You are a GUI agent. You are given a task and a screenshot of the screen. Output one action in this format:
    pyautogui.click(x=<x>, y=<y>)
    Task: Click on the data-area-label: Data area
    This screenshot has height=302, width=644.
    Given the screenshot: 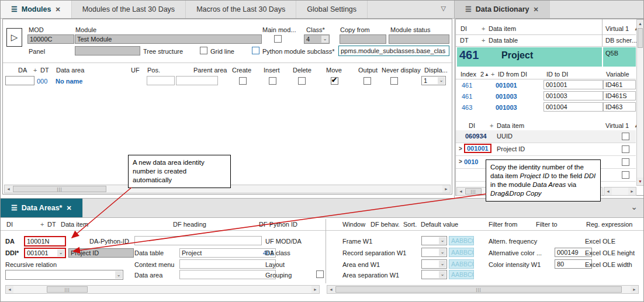 What is the action you would take?
    pyautogui.click(x=148, y=275)
    